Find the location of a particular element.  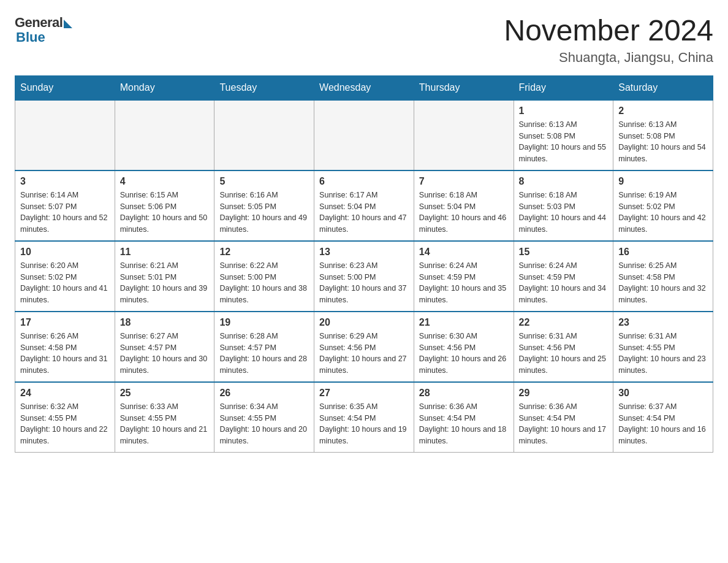

day-info-line: Daylight: 10 hours and 31 minutes. is located at coordinates (65, 365).